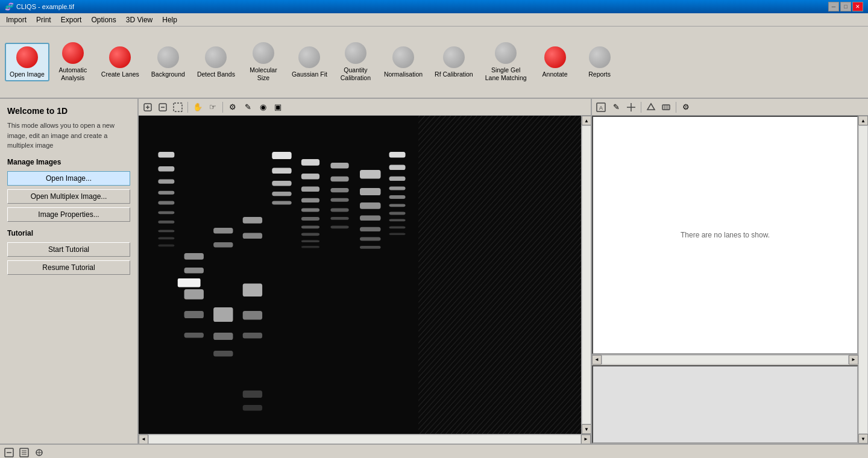 Image resolution: width=868 pixels, height=458 pixels. I want to click on open-image-icon, so click(27, 57).